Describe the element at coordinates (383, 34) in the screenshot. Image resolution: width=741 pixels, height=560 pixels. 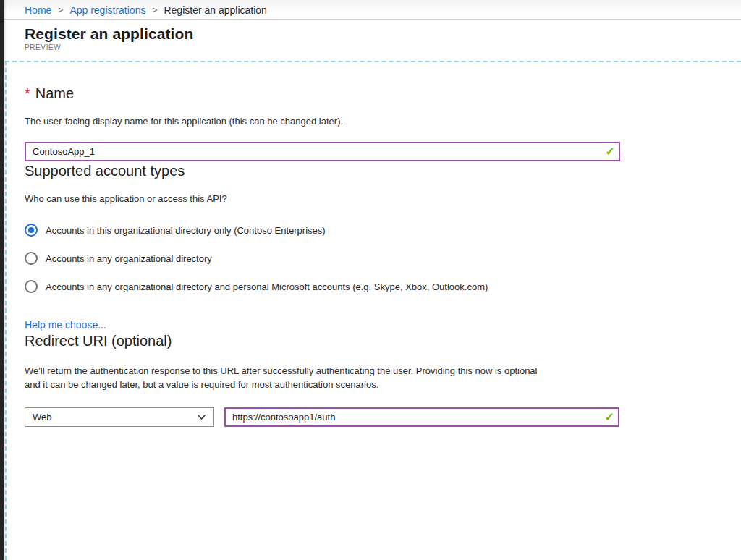
I see `page-title: Register an application` at that location.